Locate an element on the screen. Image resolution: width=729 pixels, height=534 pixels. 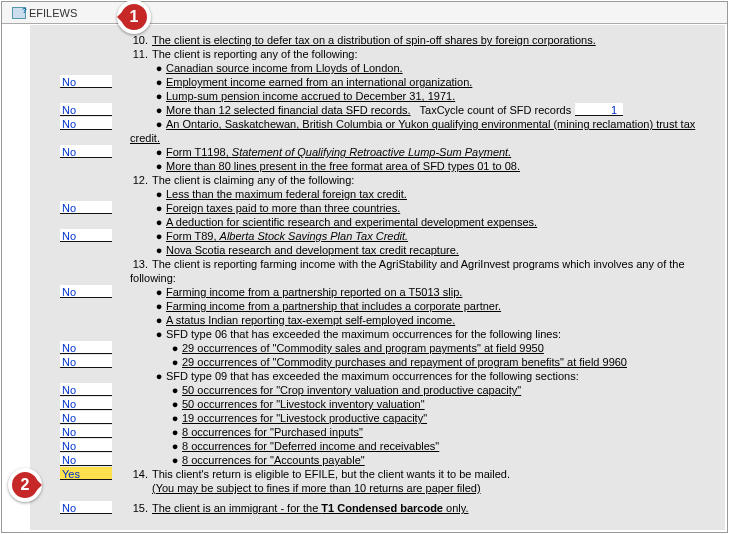
item-13e4: 8 occurrences for "Purchased inputs" is located at coordinates (272, 432).